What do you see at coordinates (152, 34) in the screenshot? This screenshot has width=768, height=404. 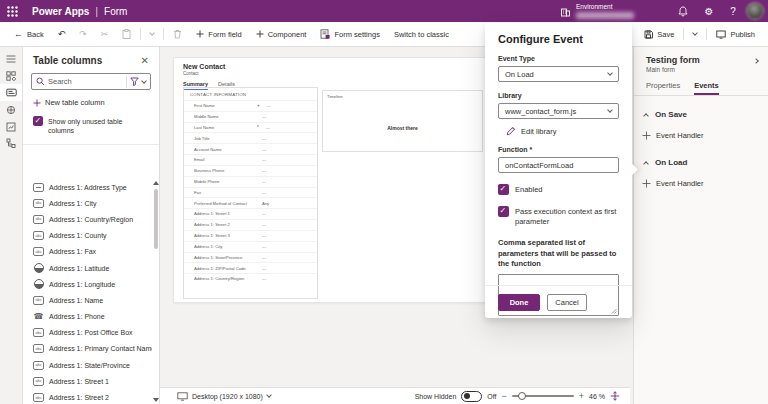 I see `more-commands-button` at bounding box center [152, 34].